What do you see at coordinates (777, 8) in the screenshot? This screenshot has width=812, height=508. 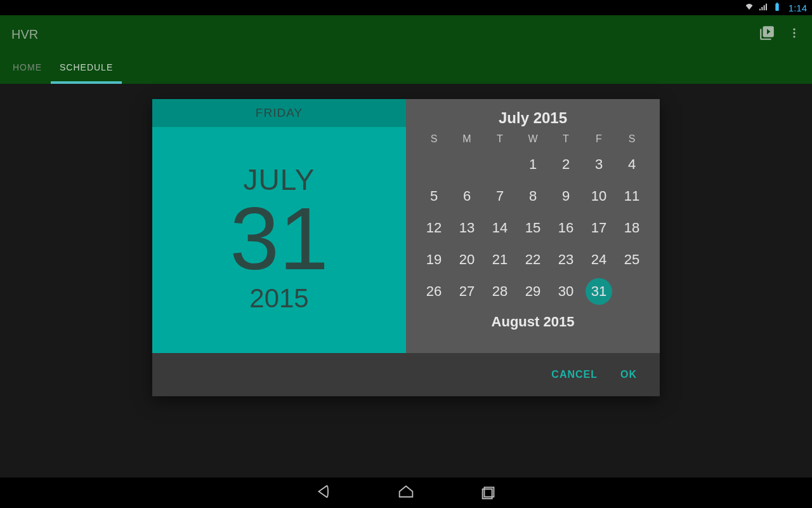 I see `battery-icon` at bounding box center [777, 8].